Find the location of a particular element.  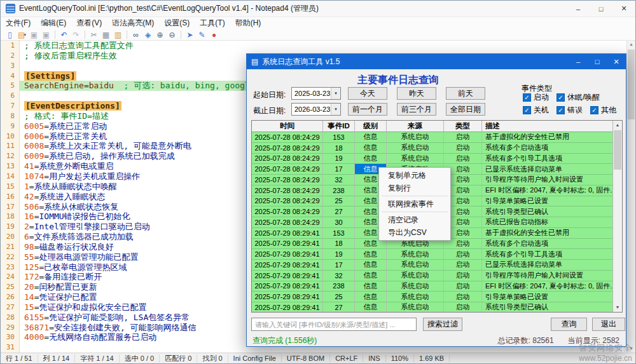

table-row: 2025-07-28 08:24:2918信息系统启动启动系统有多个启动选项 is located at coordinates (437, 149).